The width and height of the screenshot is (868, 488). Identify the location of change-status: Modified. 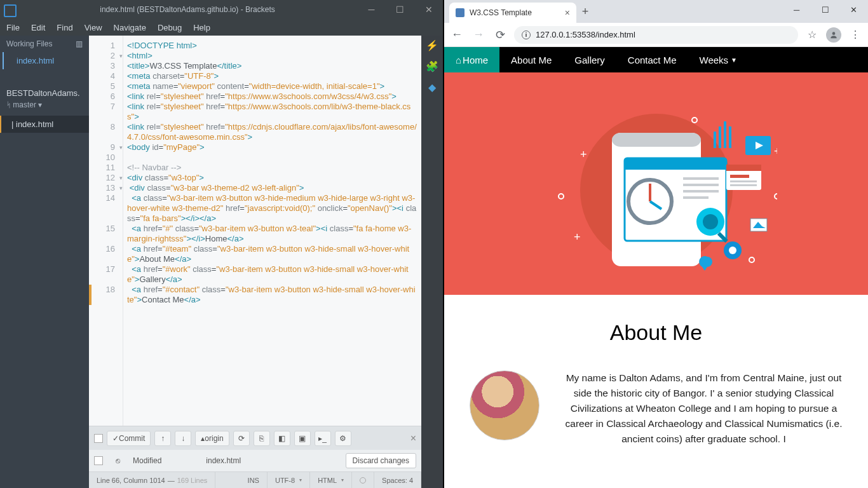
(147, 461).